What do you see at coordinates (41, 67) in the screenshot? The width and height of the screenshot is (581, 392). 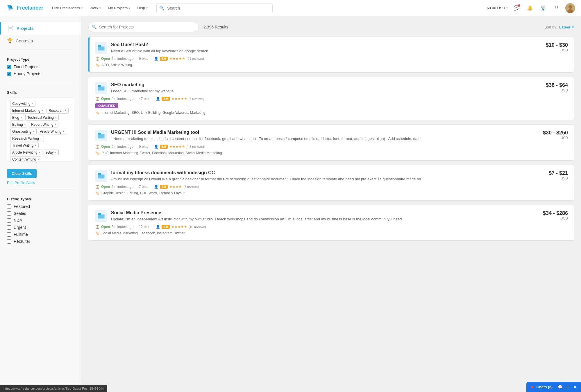 I see `project-type-section: Project Type Fixed Projects Hourly Proje…` at bounding box center [41, 67].